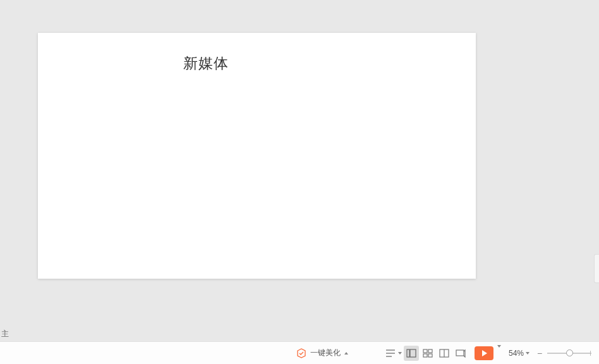  What do you see at coordinates (411, 353) in the screenshot?
I see `normal-view-button` at bounding box center [411, 353].